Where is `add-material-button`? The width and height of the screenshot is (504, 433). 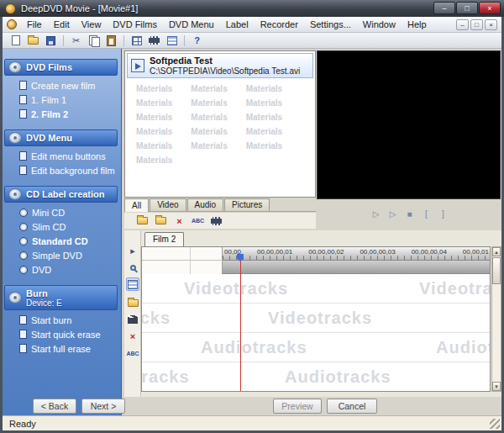 add-material-button is located at coordinates (133, 303).